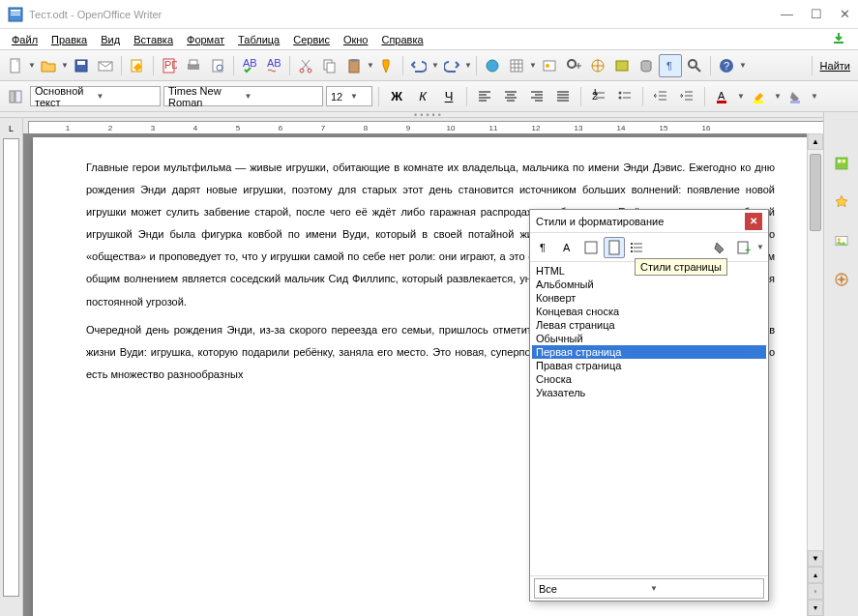 This screenshot has width=858, height=616. Describe the element at coordinates (25, 40) in the screenshot. I see `menu-file: Файл` at that location.